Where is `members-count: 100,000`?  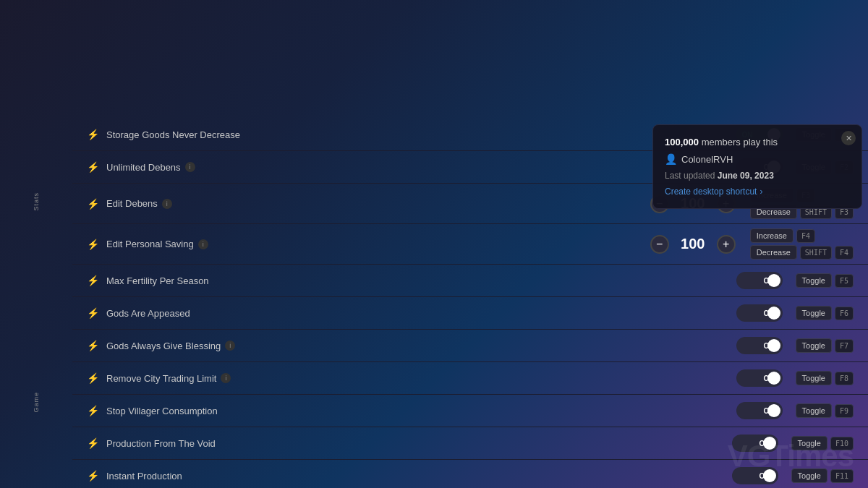 members-count: 100,000 is located at coordinates (681, 142).